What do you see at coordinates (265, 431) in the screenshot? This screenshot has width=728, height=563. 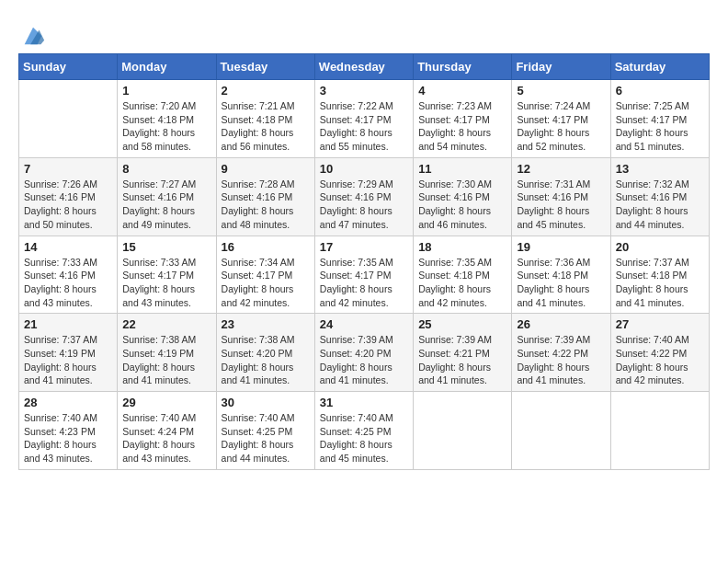 I see `calendar-cell: 30Sunrise: 7:40 AMSunset: 4:25 PMDayligh…` at bounding box center [265, 431].